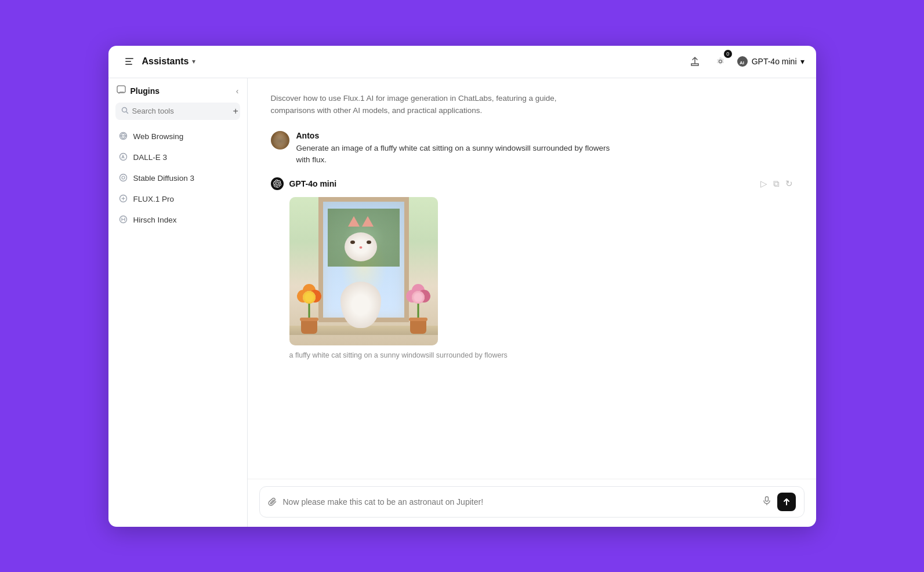  Describe the element at coordinates (123, 220) in the screenshot. I see `hirsch-icon` at that location.